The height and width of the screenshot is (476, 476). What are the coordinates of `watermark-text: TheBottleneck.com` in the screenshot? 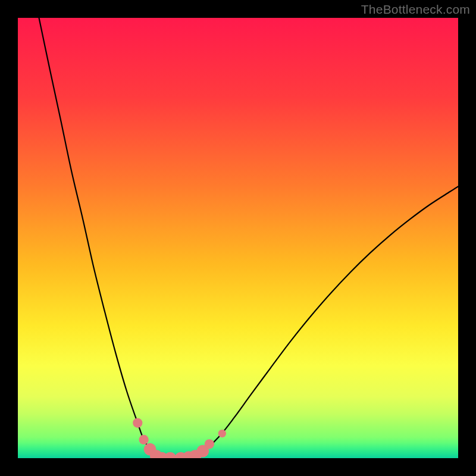 It's located at (415, 10).